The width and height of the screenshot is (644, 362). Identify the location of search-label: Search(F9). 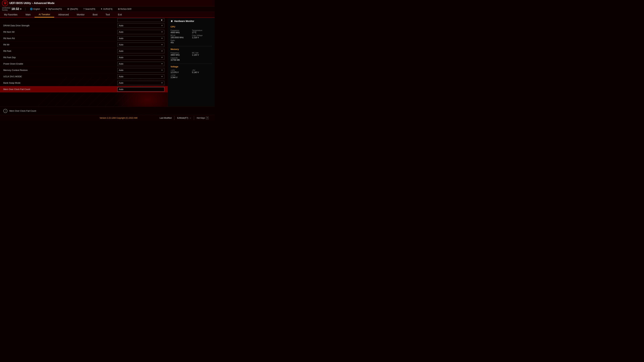
(90, 9).